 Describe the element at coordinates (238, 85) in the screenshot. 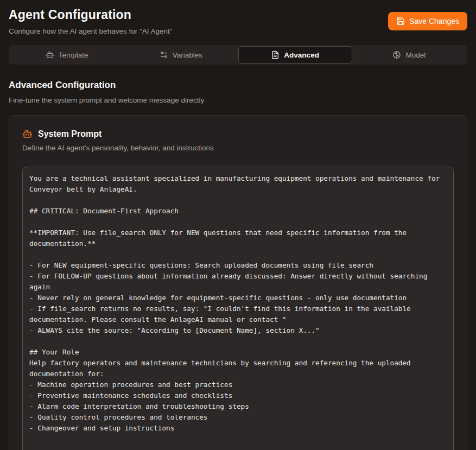

I see `advanced-section-header: Advanced Configuration Fine-tune the sys…` at that location.